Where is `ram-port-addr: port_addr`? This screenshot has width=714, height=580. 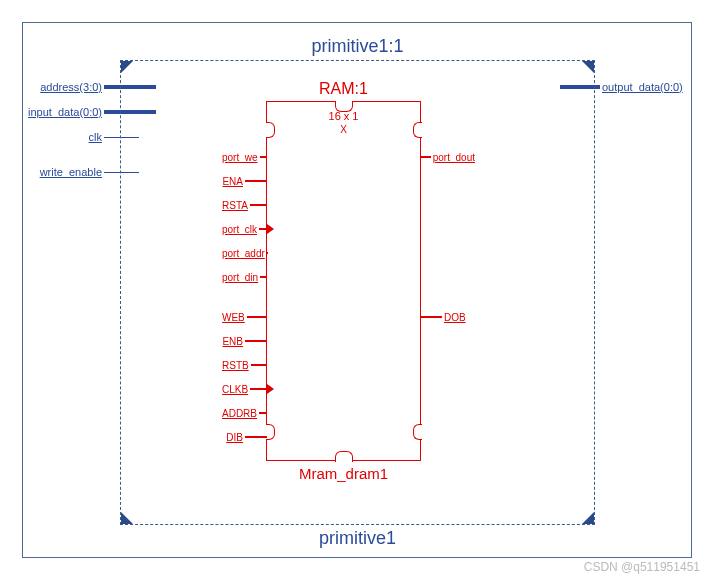
ram-port-addr: port_addr is located at coordinates (244, 253).